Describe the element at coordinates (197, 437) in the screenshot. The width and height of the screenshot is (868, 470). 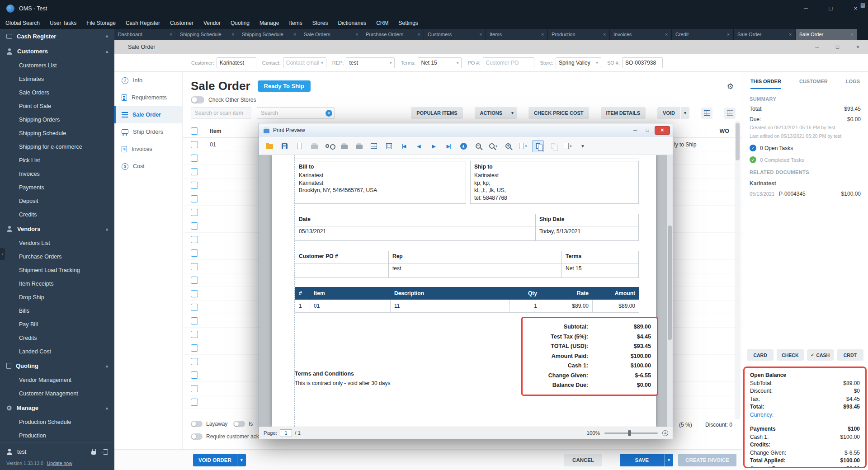
I see `require-ack-toggle` at that location.